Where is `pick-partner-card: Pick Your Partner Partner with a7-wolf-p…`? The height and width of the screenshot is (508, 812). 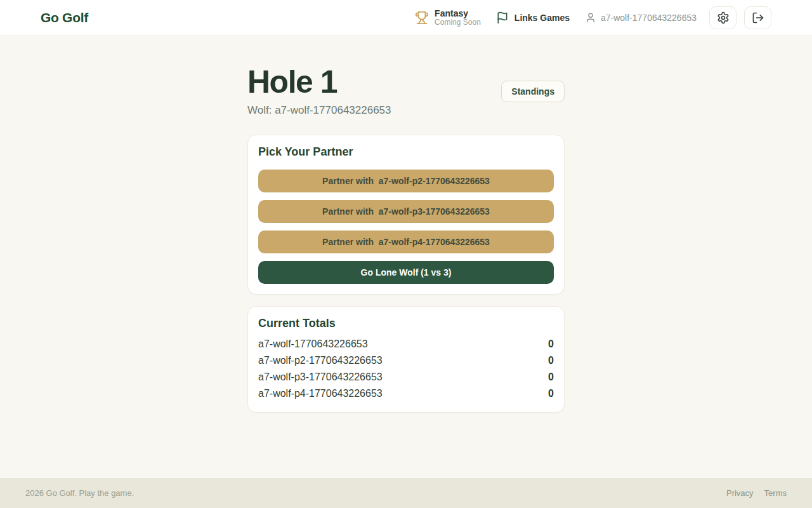
pick-partner-card: Pick Your Partner Partner with a7-wolf-p… is located at coordinates (406, 215).